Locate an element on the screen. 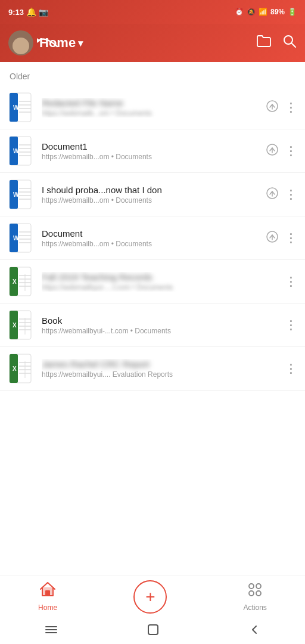  file-info: Redacted File Name https://webmailb...om… is located at coordinates (150, 107).